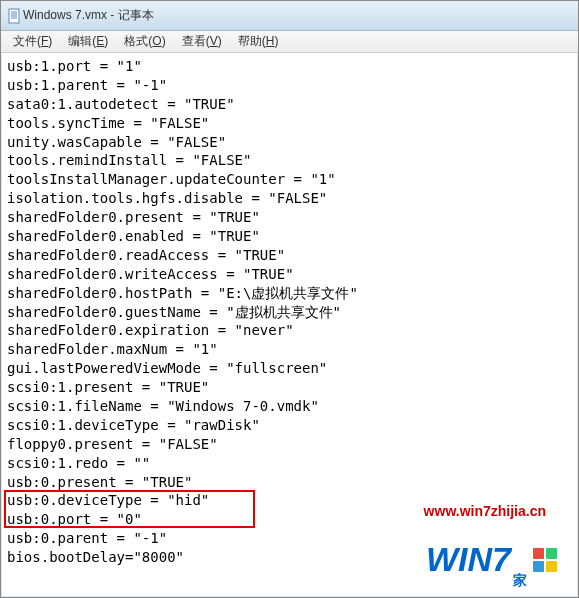 The image size is (579, 598). I want to click on notepad-icon, so click(15, 16).